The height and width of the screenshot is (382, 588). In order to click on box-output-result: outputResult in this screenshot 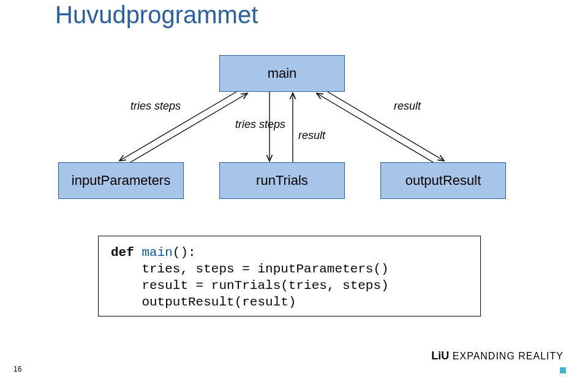, I will do `click(443, 181)`.